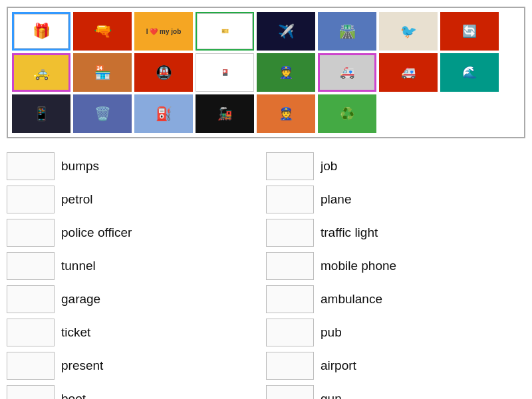 This screenshot has width=532, height=399. Describe the element at coordinates (331, 395) in the screenshot. I see `word-label-right-7: gun` at that location.